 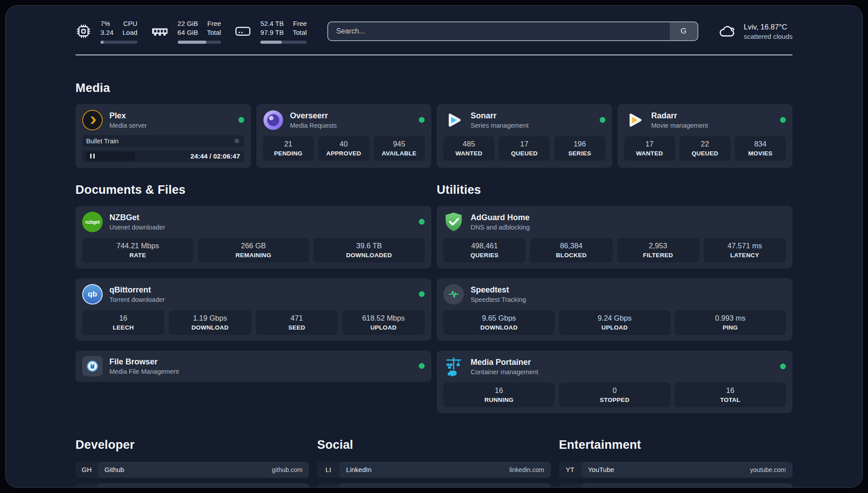 What do you see at coordinates (530, 488) in the screenshot?
I see `bookmark-url: twitter.com` at bounding box center [530, 488].